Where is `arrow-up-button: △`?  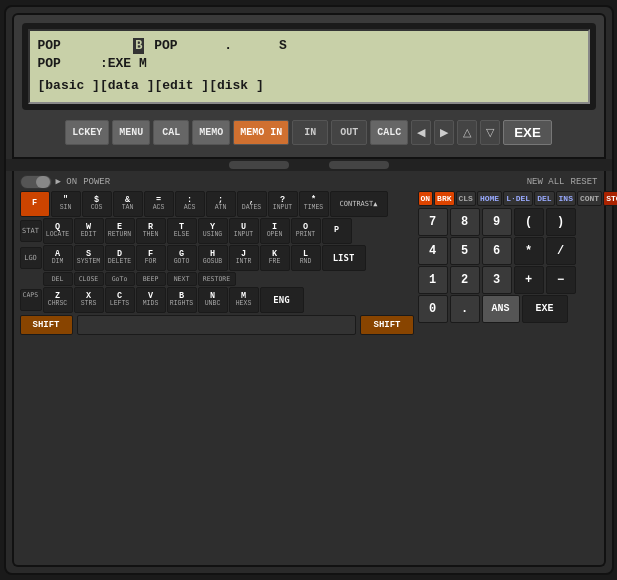 arrow-up-button: △ is located at coordinates (467, 132).